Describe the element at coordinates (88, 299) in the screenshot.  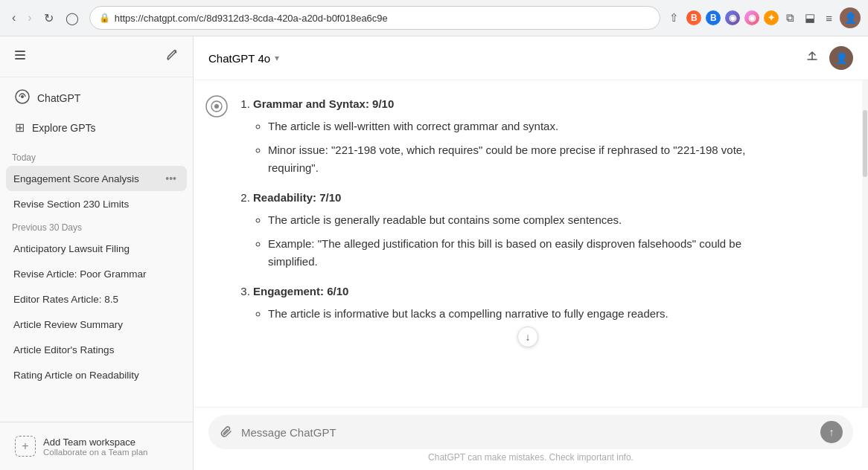
I see `chat-item-label: Editor Rates Article: 8.5` at that location.